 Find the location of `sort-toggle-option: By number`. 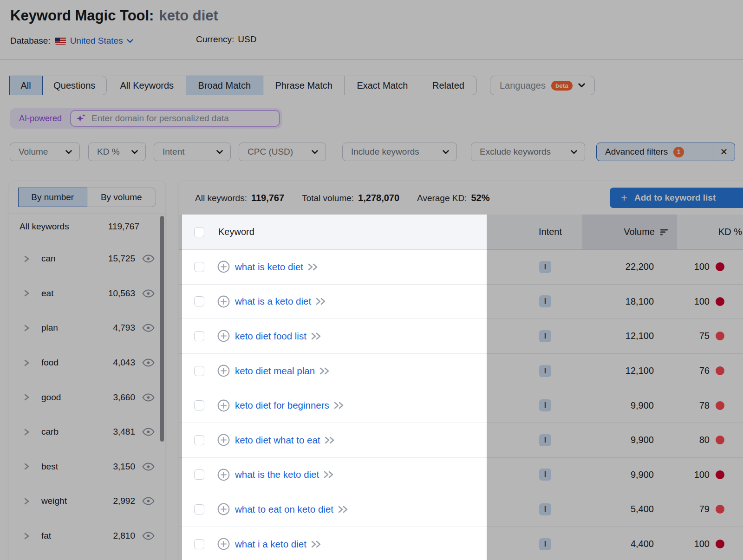

sort-toggle-option: By number is located at coordinates (53, 197).